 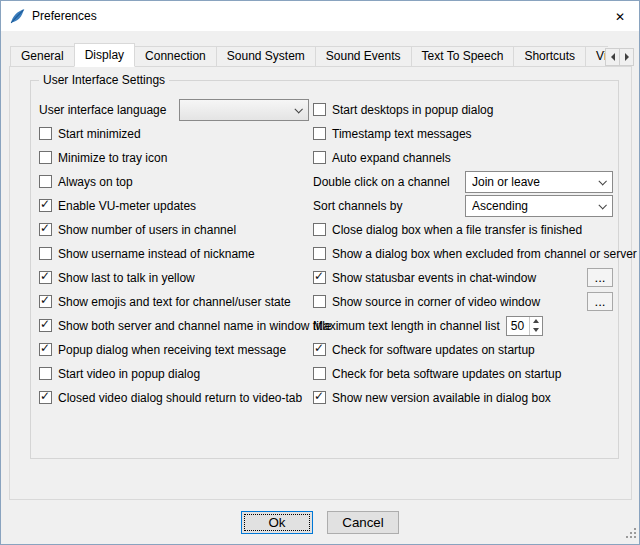 What do you see at coordinates (96, 182) in the screenshot?
I see `checkbox-label: Always on top` at bounding box center [96, 182].